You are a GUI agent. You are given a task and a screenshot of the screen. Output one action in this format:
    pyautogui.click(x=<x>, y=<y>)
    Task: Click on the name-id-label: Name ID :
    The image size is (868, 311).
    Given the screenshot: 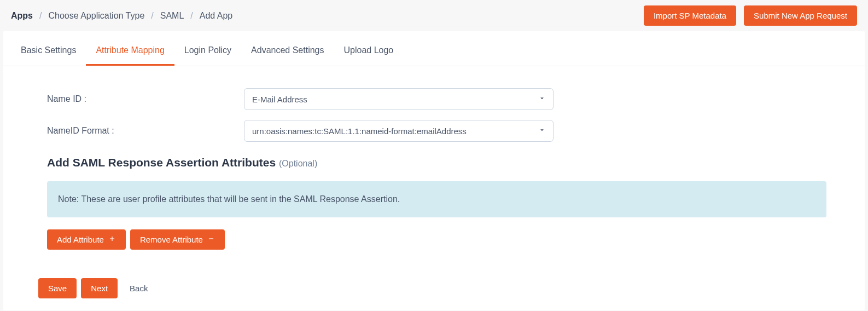 What is the action you would take?
    pyautogui.click(x=145, y=99)
    